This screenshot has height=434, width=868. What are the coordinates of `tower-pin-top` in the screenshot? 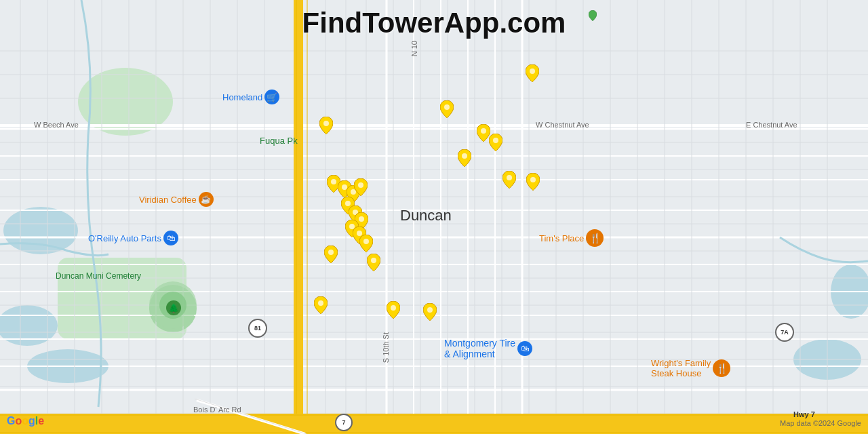 It's located at (593, 17).